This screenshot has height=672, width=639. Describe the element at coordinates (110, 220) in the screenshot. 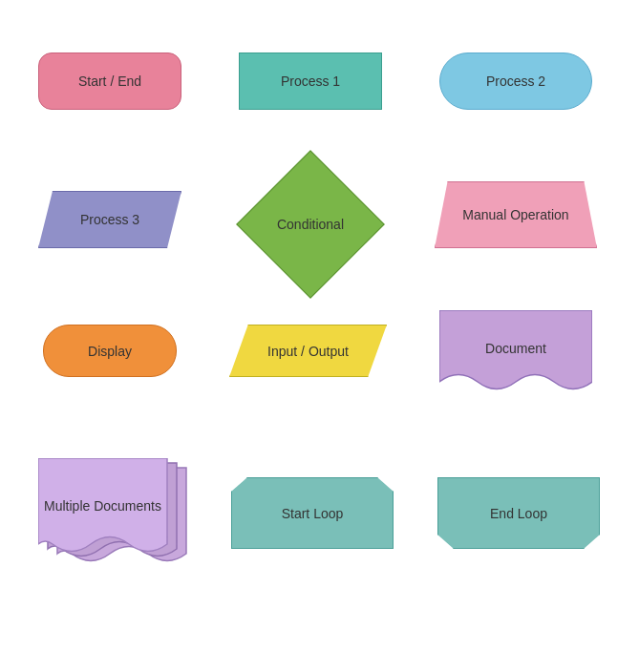

I see `process3-label: Process 3` at that location.